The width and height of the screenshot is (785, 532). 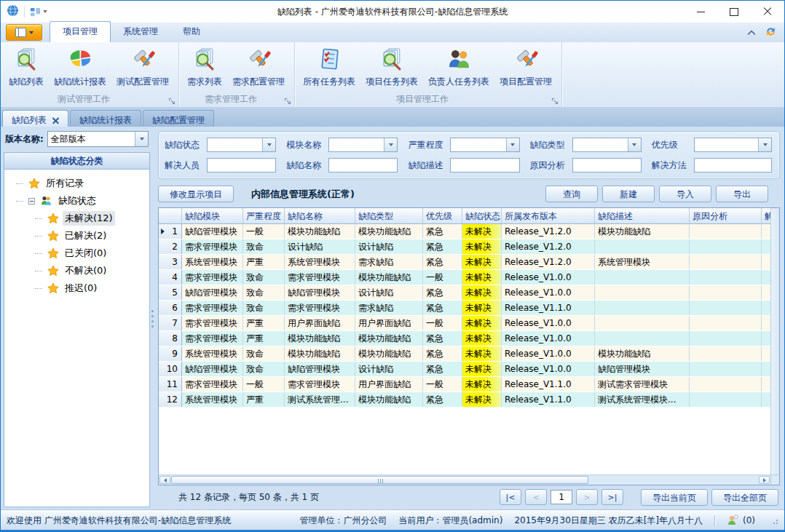 I want to click on column-header: 缺陷模块, so click(x=213, y=215).